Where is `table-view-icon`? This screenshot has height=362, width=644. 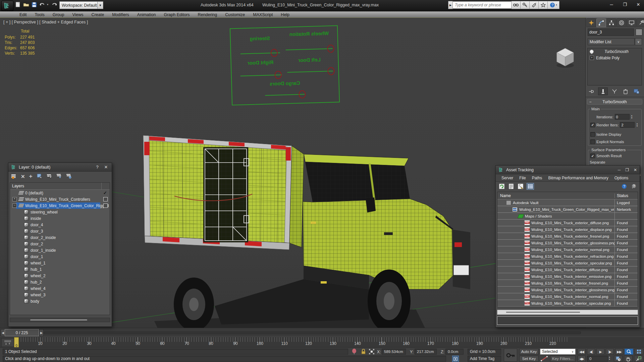 table-view-icon is located at coordinates (530, 186).